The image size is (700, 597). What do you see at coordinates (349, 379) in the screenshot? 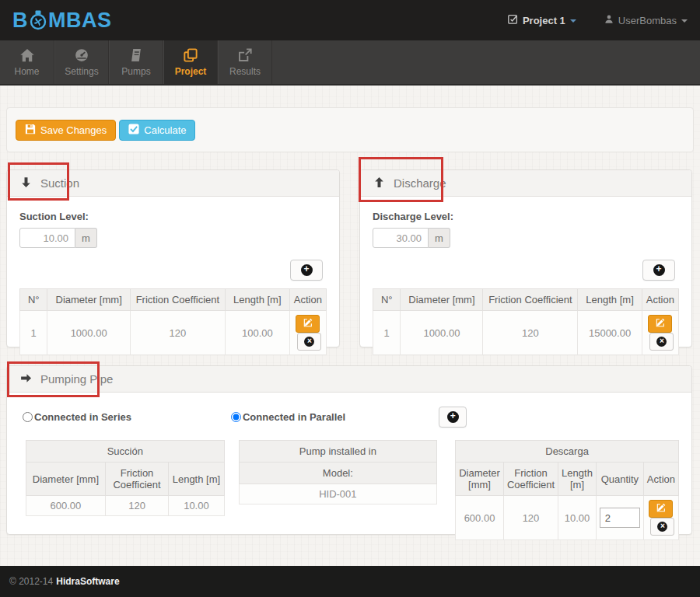
I see `pumping-panel-header: Pumping Pipe` at bounding box center [349, 379].